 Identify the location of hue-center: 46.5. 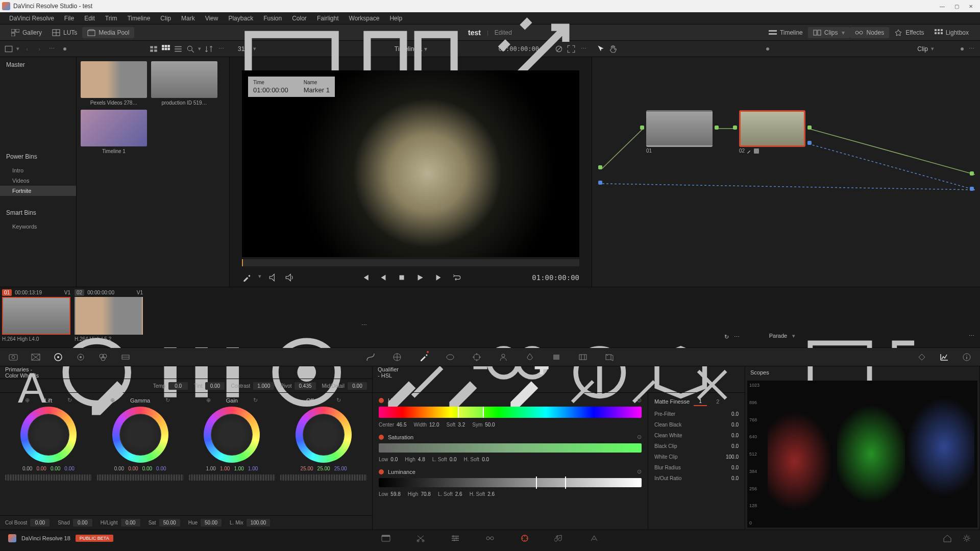
(401, 424).